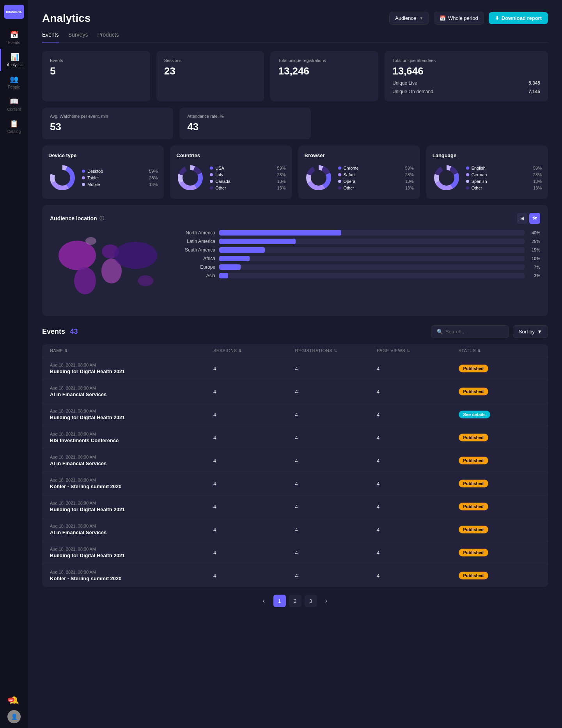 The height and width of the screenshot is (728, 562). Describe the element at coordinates (108, 123) in the screenshot. I see `stat-watchtime: Avg. Watchtime per event, min 53` at that location.